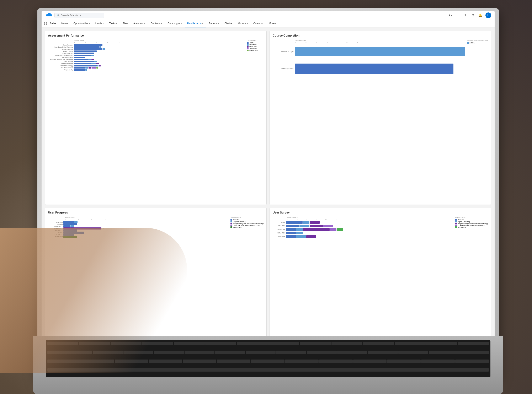 This screenshot has height=394, width=532. I want to click on cc-spacer, so click(369, 60).